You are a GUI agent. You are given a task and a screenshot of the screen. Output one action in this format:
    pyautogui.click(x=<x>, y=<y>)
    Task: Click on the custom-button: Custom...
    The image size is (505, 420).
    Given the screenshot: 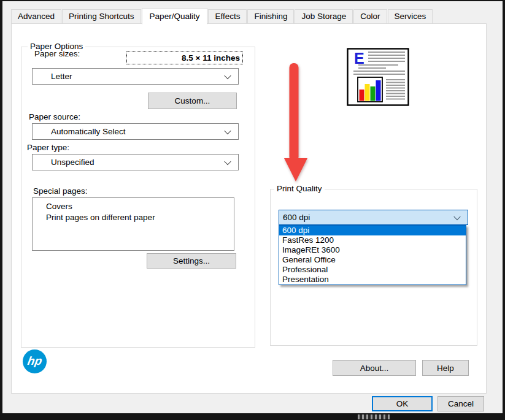 What is the action you would take?
    pyautogui.click(x=193, y=101)
    